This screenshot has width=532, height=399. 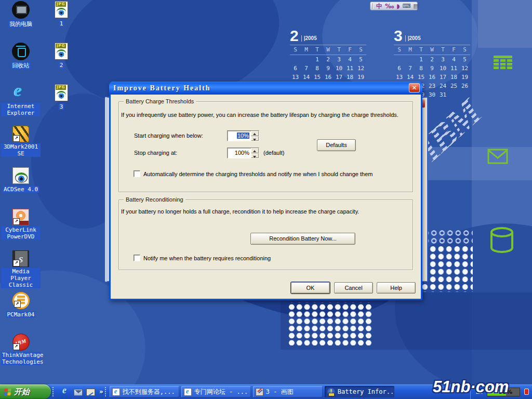 What do you see at coordinates (407, 6) in the screenshot?
I see `keyboard-icon: ⌨` at bounding box center [407, 6].